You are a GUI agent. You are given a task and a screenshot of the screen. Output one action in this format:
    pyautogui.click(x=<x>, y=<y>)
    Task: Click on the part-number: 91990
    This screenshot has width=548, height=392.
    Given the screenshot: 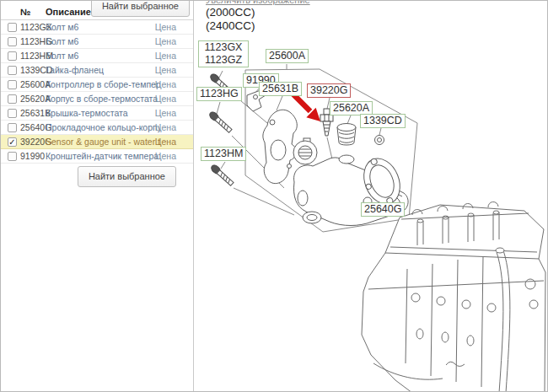 What is the action you would take?
    pyautogui.click(x=32, y=157)
    